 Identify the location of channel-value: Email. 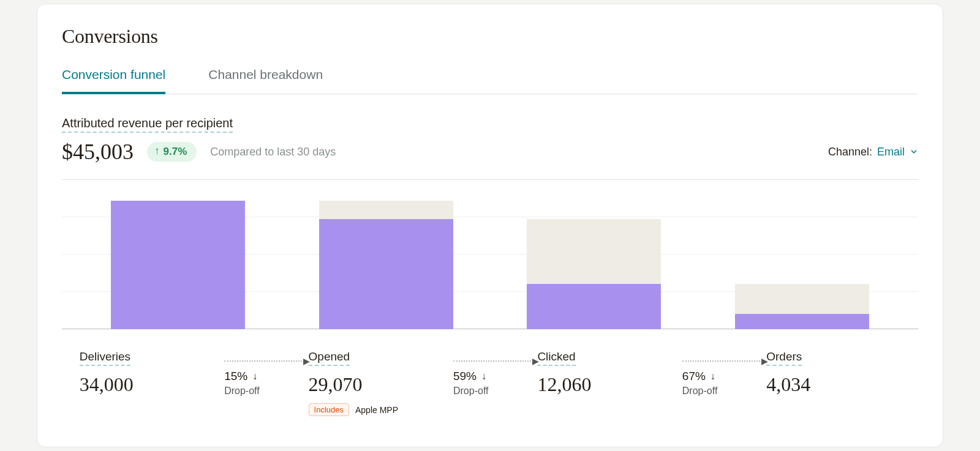
(891, 152).